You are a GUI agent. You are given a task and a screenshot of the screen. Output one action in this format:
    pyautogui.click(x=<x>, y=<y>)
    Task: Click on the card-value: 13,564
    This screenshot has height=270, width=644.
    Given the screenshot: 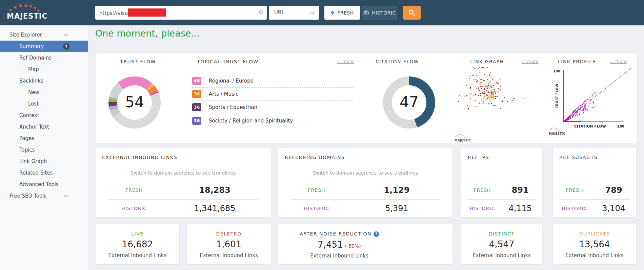 What is the action you would take?
    pyautogui.click(x=595, y=244)
    